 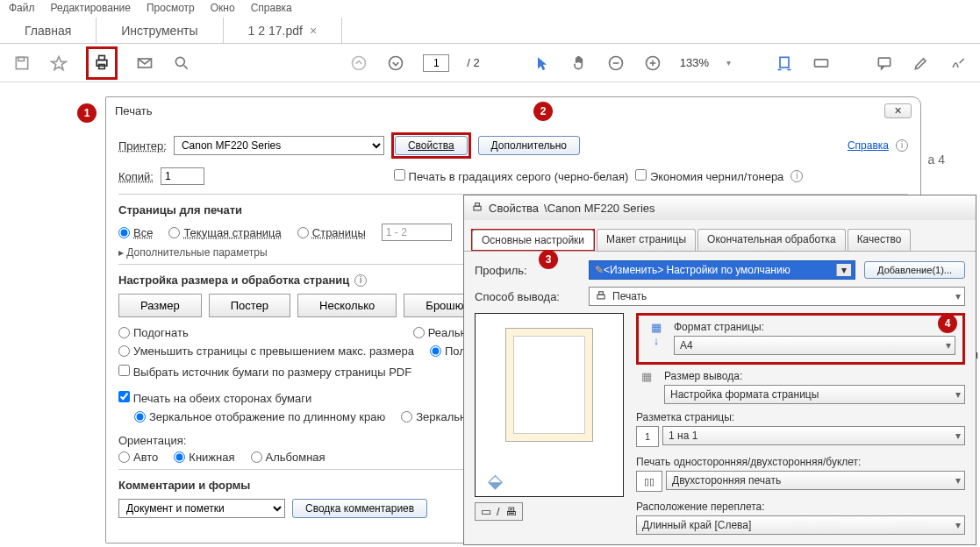 What do you see at coordinates (948, 323) in the screenshot?
I see `callout-4: 4` at bounding box center [948, 323].